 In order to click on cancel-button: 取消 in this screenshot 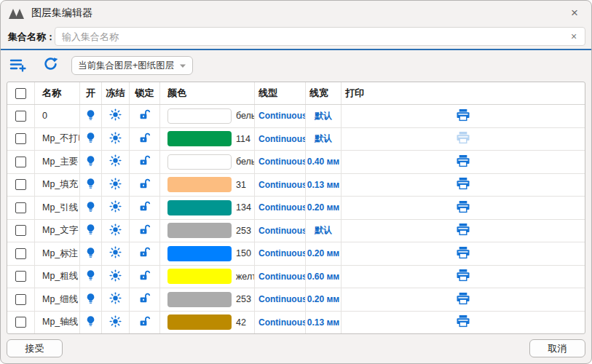, I will do `click(558, 348)`.